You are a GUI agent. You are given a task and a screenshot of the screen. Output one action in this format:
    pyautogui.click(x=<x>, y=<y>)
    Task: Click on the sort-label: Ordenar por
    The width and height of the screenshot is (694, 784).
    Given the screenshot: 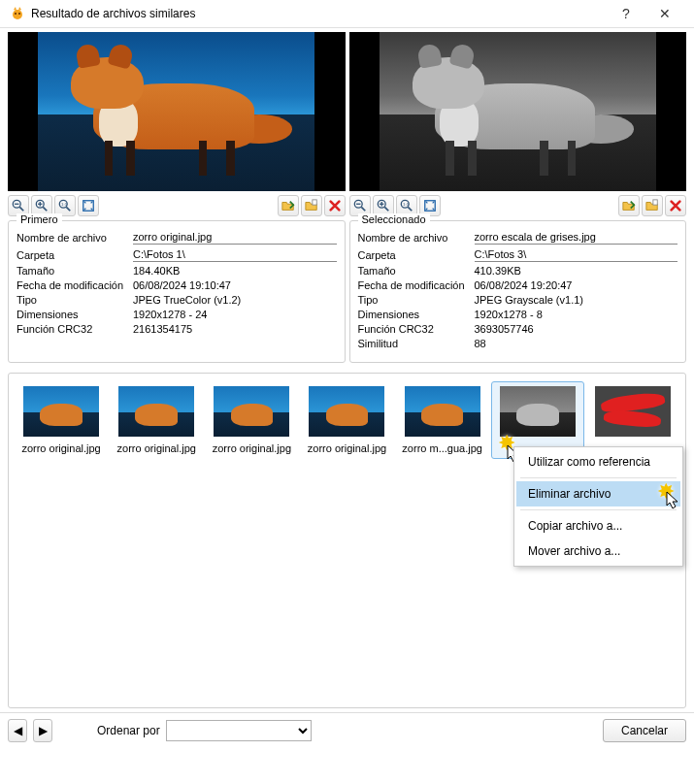 What is the action you would take?
    pyautogui.click(x=128, y=731)
    